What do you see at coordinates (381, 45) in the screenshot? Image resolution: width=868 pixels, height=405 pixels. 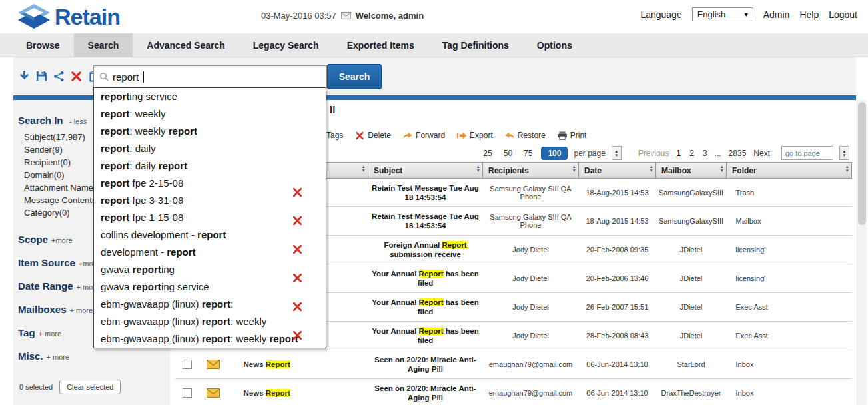 I see `tab-exported-items: Exported Items` at bounding box center [381, 45].